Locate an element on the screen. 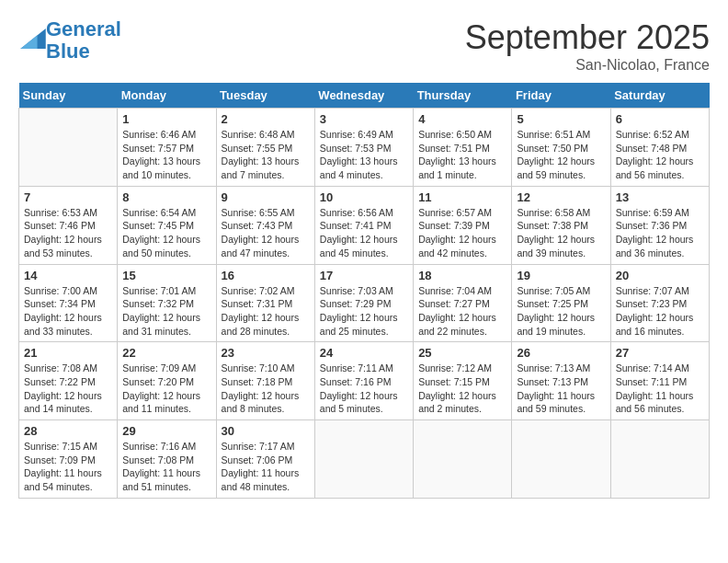  calendar-cell: 6Sunrise: 6:52 AMSunset: 7:48 PMDaylight… is located at coordinates (660, 147).